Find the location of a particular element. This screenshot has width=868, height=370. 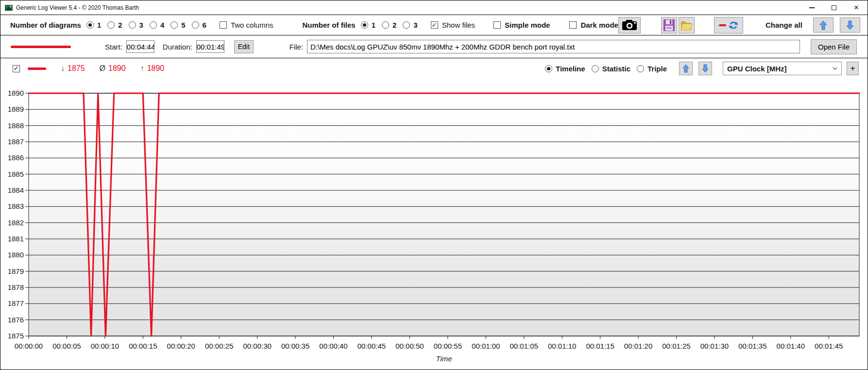

svg-text: 00:01:00 is located at coordinates (486, 346).